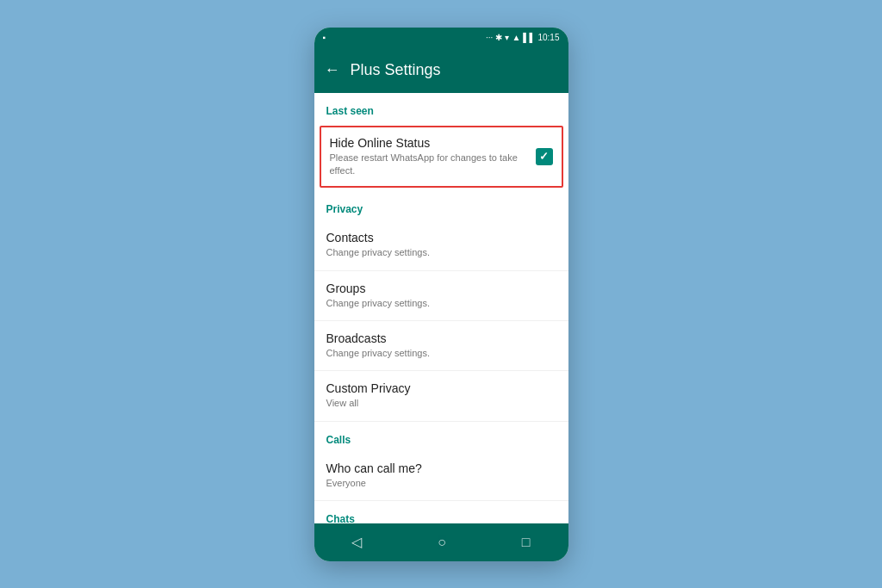  I want to click on setting-item-contacts: Contacts Change privacy settings., so click(441, 245).